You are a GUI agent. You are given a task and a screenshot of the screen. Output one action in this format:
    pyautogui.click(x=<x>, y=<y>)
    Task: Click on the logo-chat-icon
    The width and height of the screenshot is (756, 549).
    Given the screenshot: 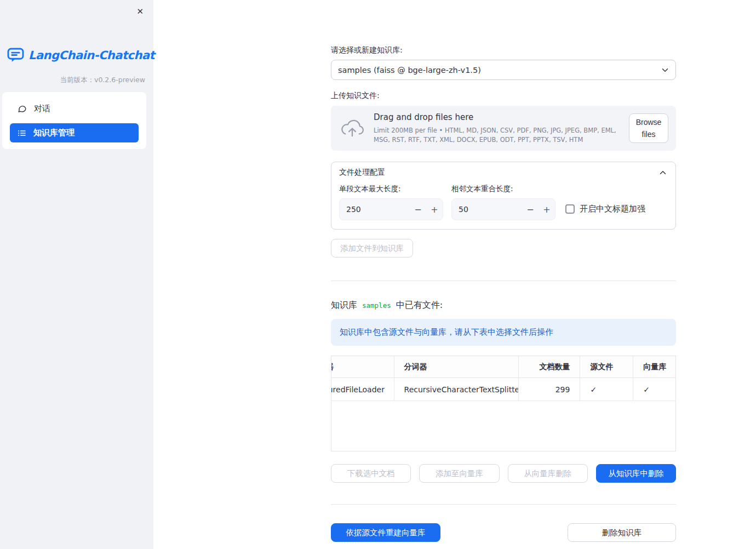 What is the action you would take?
    pyautogui.click(x=15, y=55)
    